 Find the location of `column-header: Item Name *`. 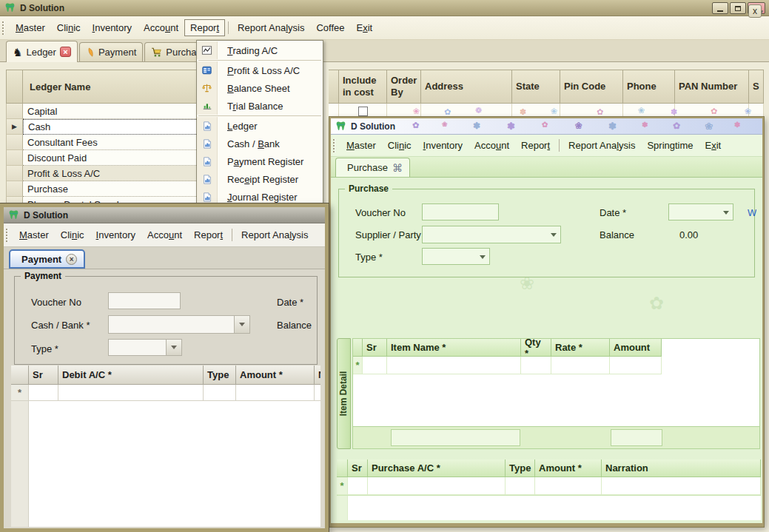

column-header: Item Name * is located at coordinates (454, 348).